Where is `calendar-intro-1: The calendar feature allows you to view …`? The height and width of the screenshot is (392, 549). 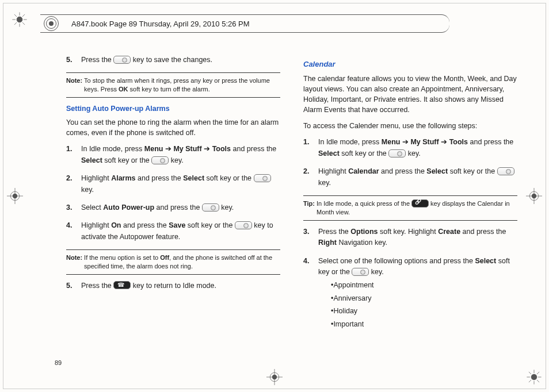 calendar-intro-1: The calendar feature allows you to view … is located at coordinates (410, 94).